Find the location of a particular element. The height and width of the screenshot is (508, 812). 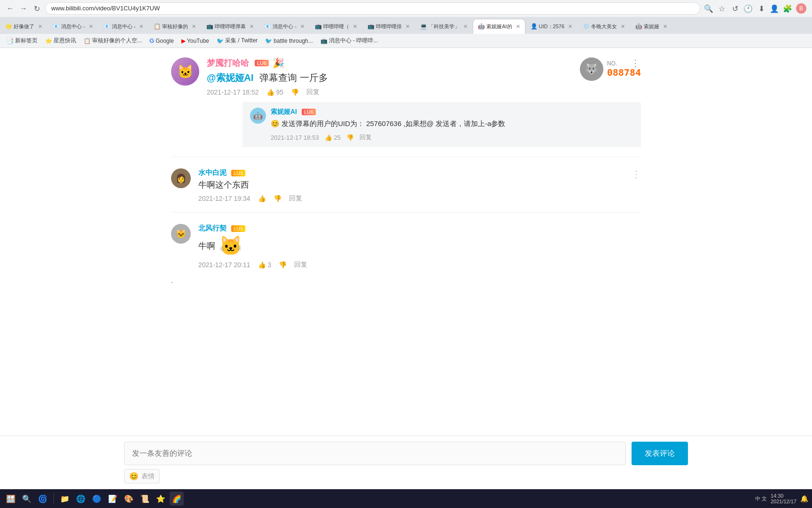

bookmark-xingyuan: ⭐ 星恩快讯 is located at coordinates (61, 40).